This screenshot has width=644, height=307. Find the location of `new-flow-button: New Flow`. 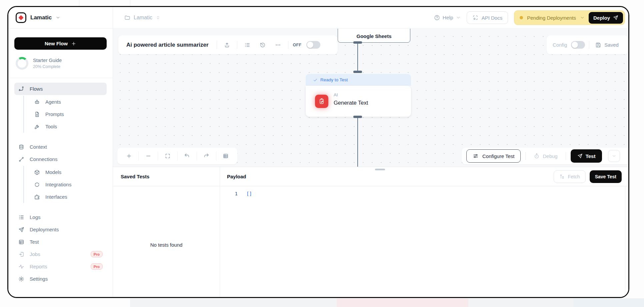

new-flow-button: New Flow is located at coordinates (61, 43).